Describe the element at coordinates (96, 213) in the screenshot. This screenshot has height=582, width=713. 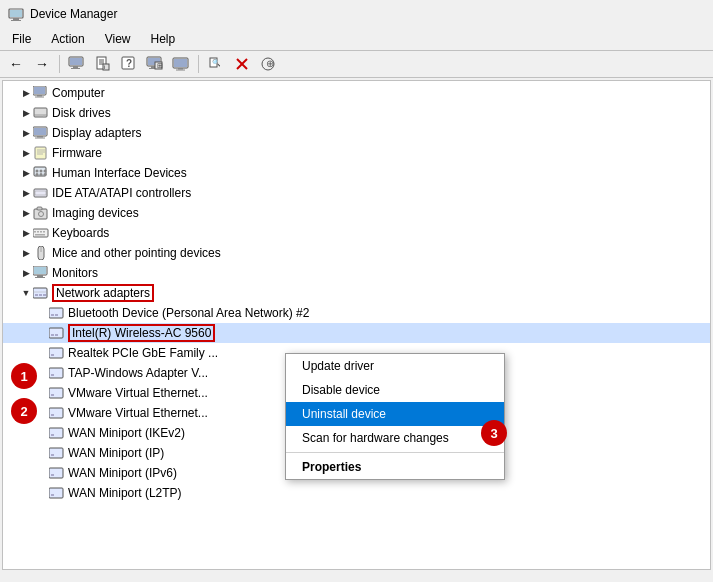
I see `tree-label-imaging: Imaging devices` at that location.